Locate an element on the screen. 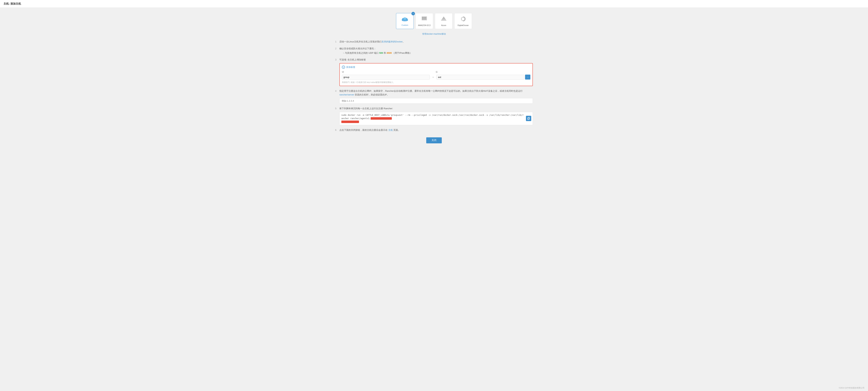 The width and height of the screenshot is (868, 391). step-2: 2 确认安全组或防火墙允许以下通讯： 与其他所有主机之间的 UDP 端口 500… is located at coordinates (434, 51).